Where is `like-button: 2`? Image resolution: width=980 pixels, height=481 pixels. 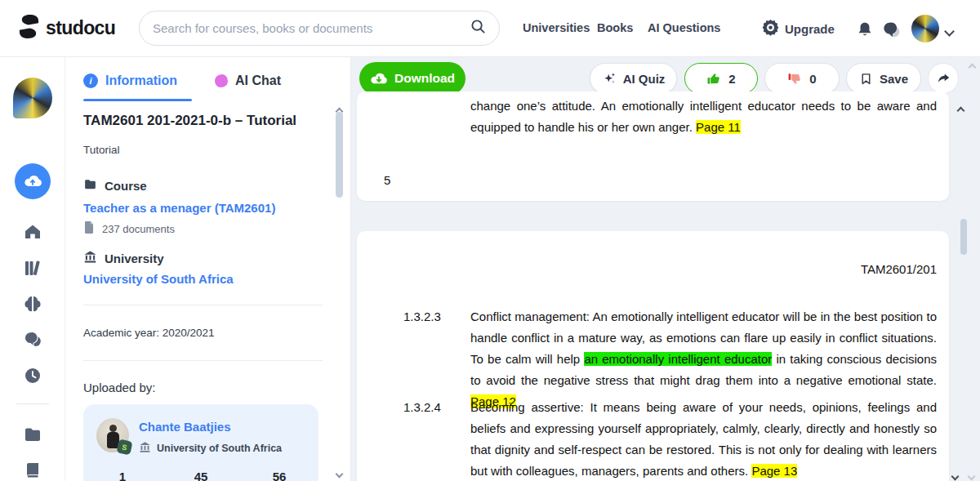
like-button: 2 is located at coordinates (721, 78).